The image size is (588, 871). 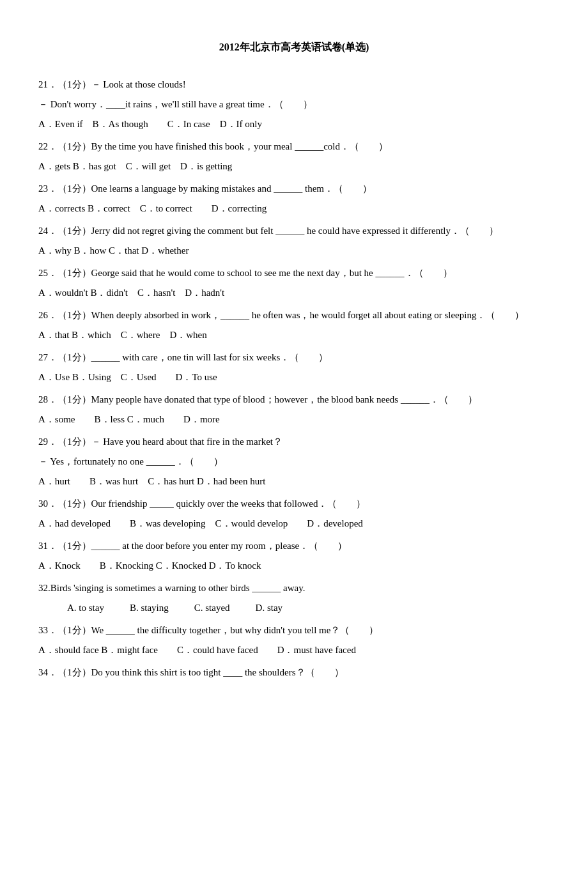 I want to click on question-27: 27．（1分）______ with care，one tin will las…, so click(x=294, y=367).